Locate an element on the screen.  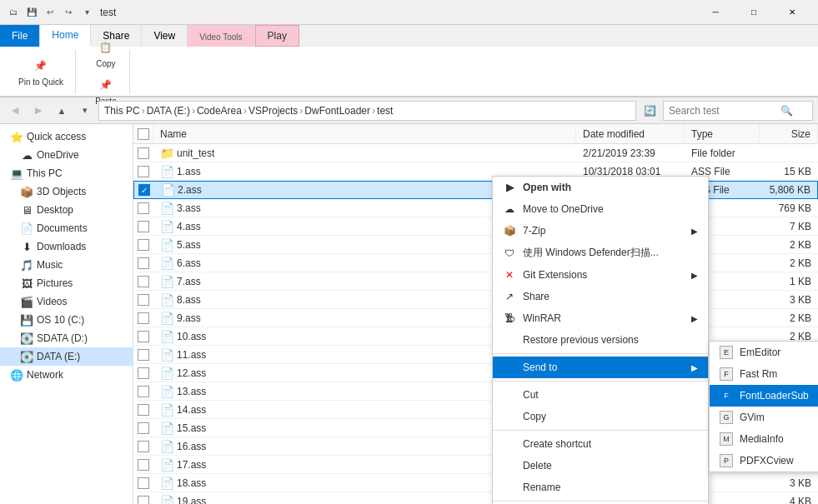
tab-file: File is located at coordinates (20, 36).